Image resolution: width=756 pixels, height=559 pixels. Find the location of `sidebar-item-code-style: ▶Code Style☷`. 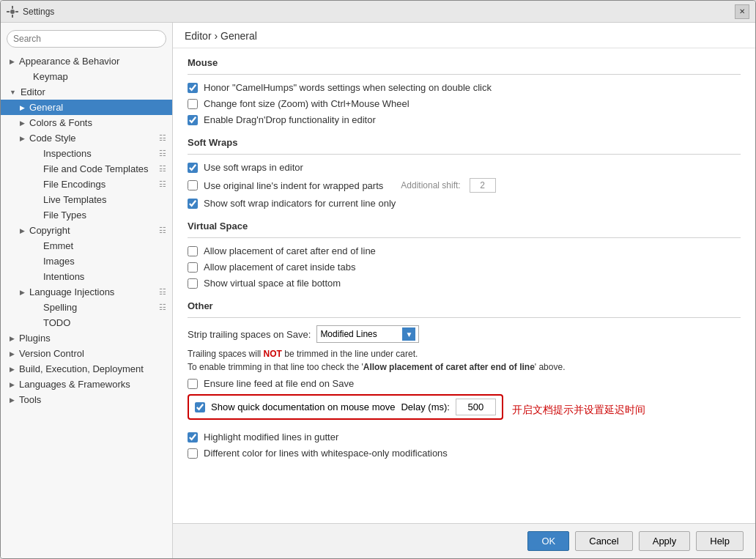

sidebar-item-code-style: ▶Code Style☷ is located at coordinates (86, 138).